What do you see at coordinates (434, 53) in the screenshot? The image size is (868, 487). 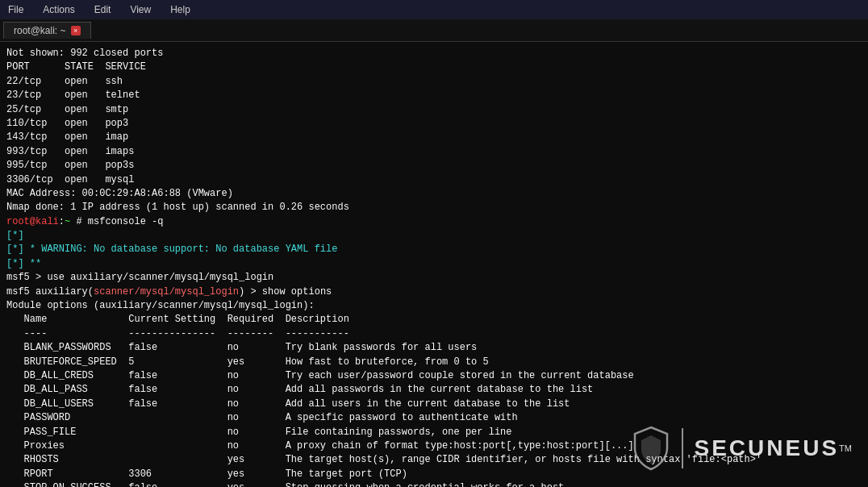 I see `terminal-line: Not shown: 992 closed ports` at bounding box center [434, 53].